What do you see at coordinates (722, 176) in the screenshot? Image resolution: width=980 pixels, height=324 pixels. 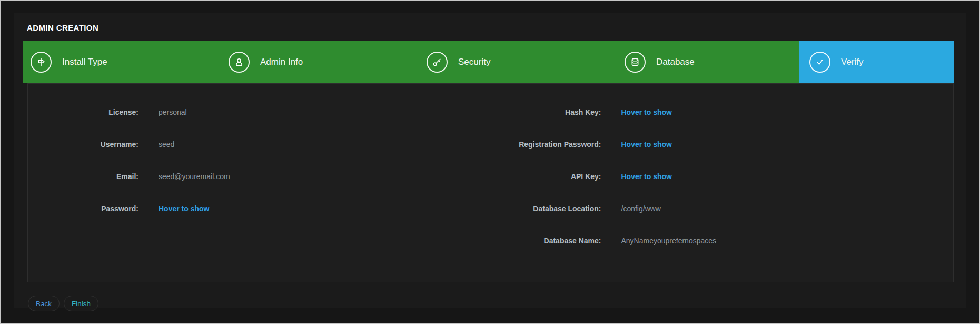 I see `form-row: API Key: Hover to show` at bounding box center [722, 176].